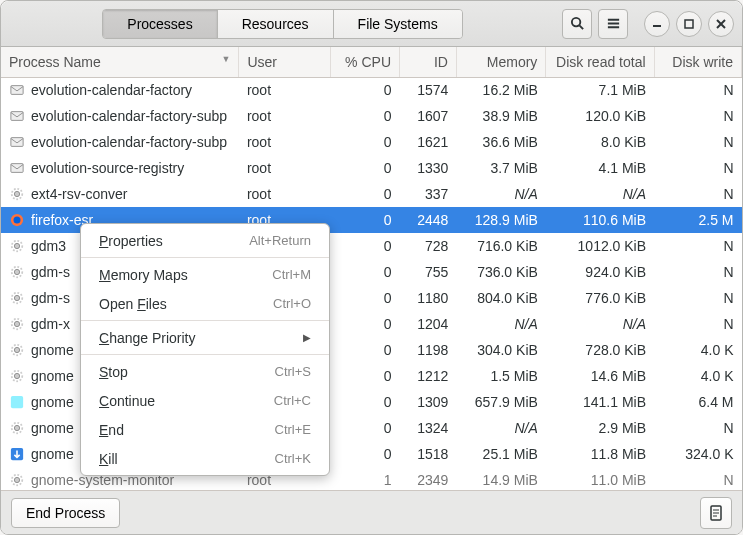 The width and height of the screenshot is (743, 535). I want to click on footer: End Process, so click(372, 512).